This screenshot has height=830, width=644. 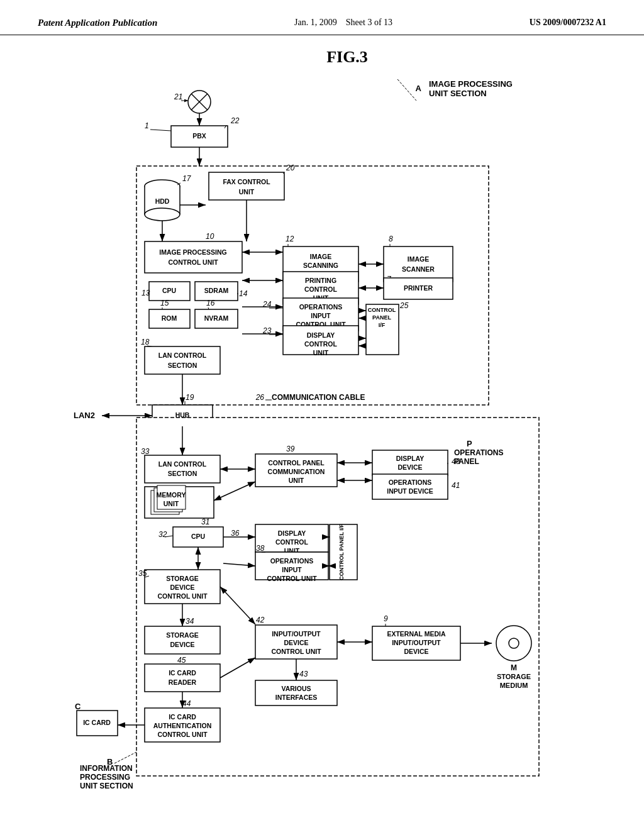 I want to click on ctrl-panel-if-label2: PANEL, so click(x=382, y=318).